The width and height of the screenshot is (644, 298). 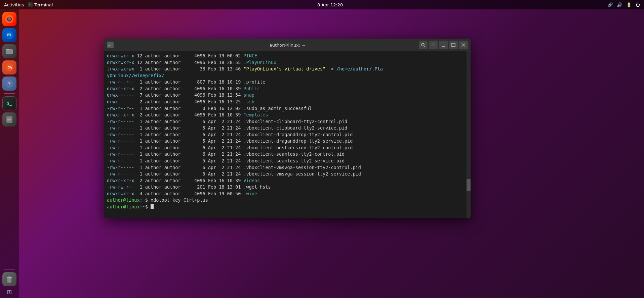 What do you see at coordinates (287, 174) in the screenshot?
I see `terminal-line-18: -rw-r----- 1 author author 5 Apr 2 21:24…` at bounding box center [287, 174].